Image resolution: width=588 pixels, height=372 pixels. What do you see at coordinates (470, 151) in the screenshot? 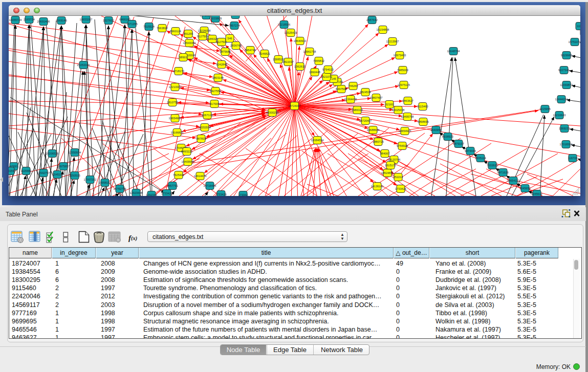
I see `svg-text: 9474444` at bounding box center [470, 151].